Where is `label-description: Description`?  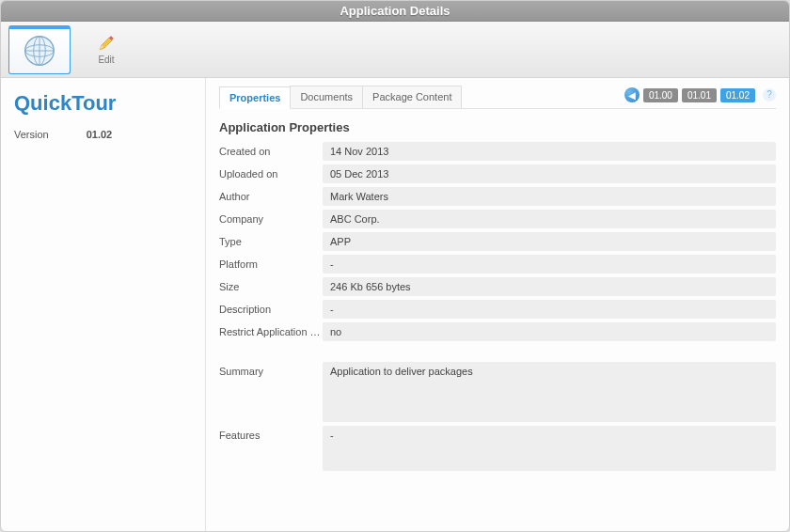 label-description: Description is located at coordinates (271, 307).